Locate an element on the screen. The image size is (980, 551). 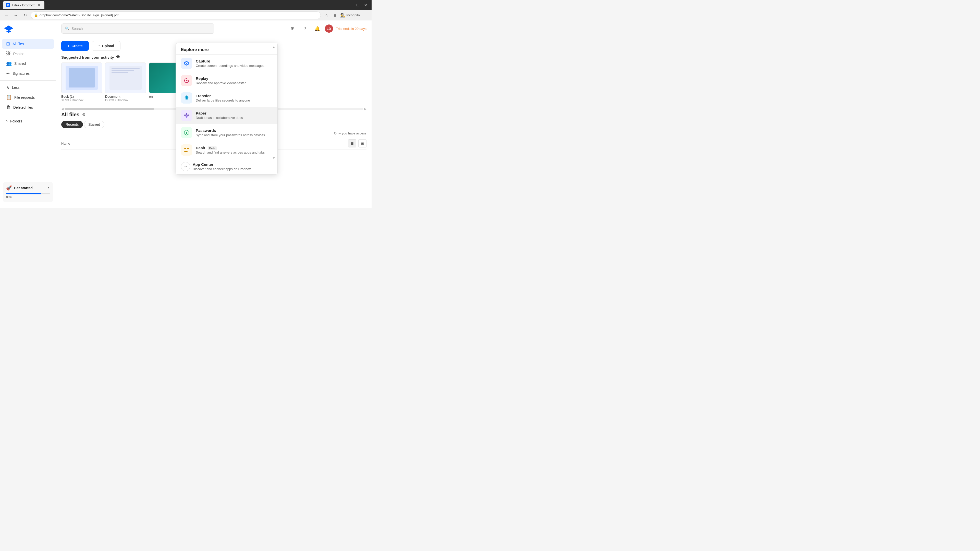
sidebar-item-all-files: ⊞ All files is located at coordinates (28, 44).